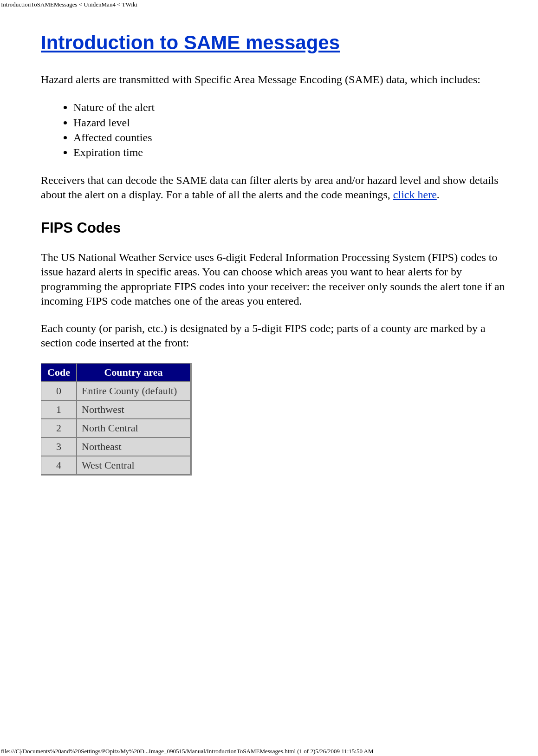 The width and height of the screenshot is (538, 756). I want to click on list-item: Expiration time, so click(289, 152).